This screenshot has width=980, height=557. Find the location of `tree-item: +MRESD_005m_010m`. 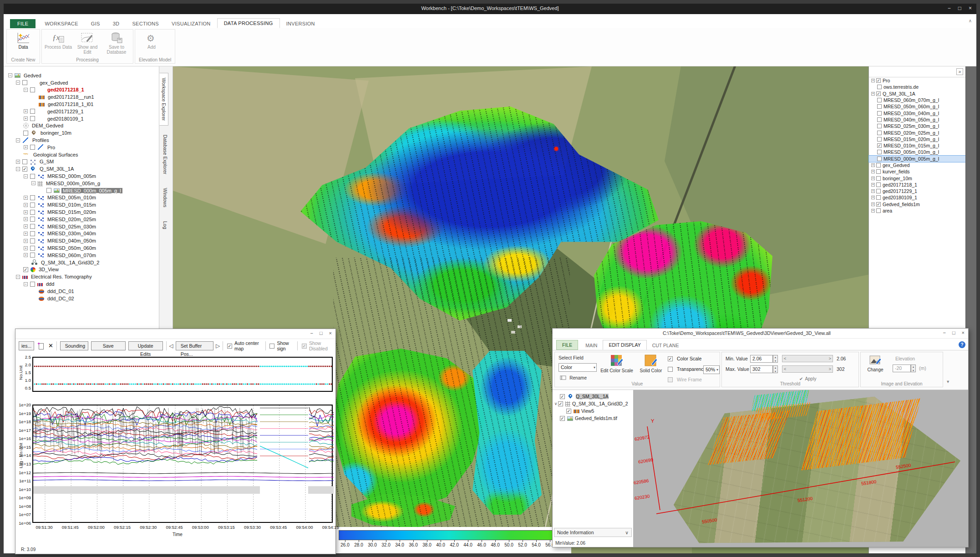

tree-item: +MRESD_005m_010m is located at coordinates (81, 198).